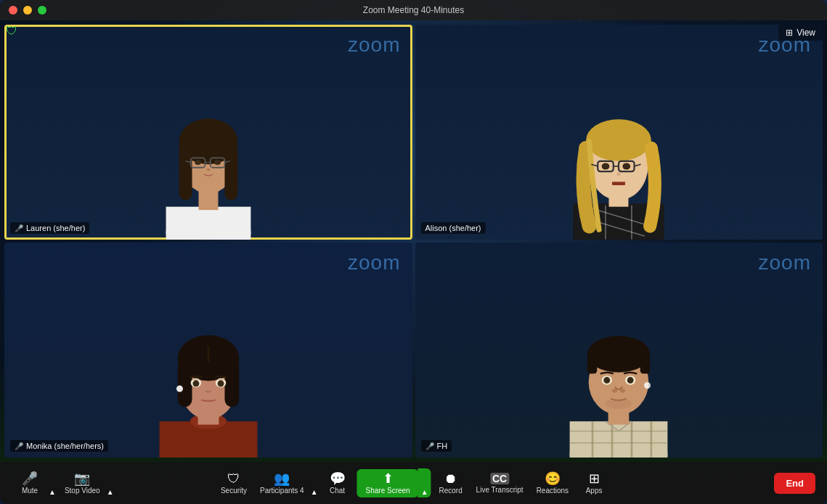 Image resolution: width=827 pixels, height=504 pixels. What do you see at coordinates (619, 148) in the screenshot?
I see `alison-video` at bounding box center [619, 148].